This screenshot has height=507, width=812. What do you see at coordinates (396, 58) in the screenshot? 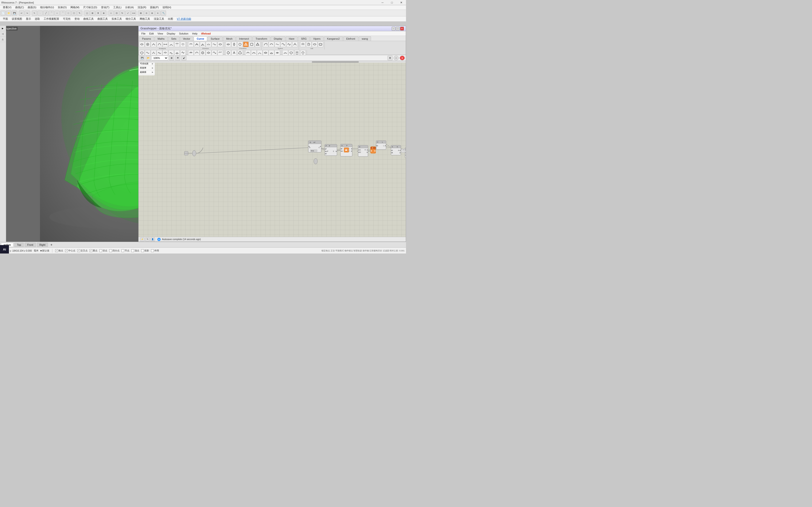
I see `gh-view-circle-1: ○` at bounding box center [396, 58].